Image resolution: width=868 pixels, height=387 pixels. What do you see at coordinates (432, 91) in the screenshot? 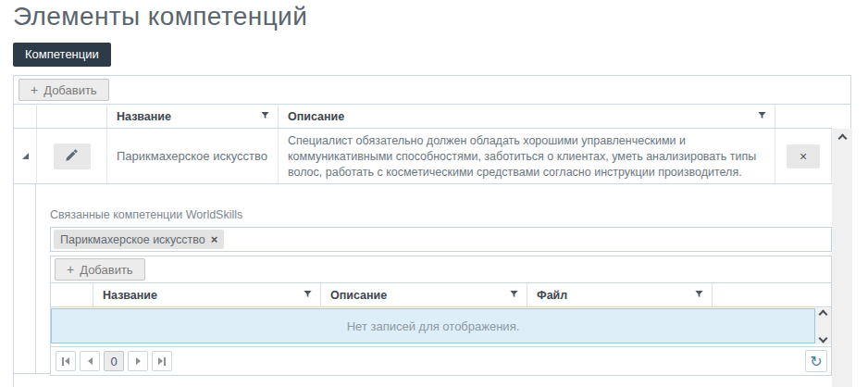
I see `grid-toolbar: + Добавить` at bounding box center [432, 91].